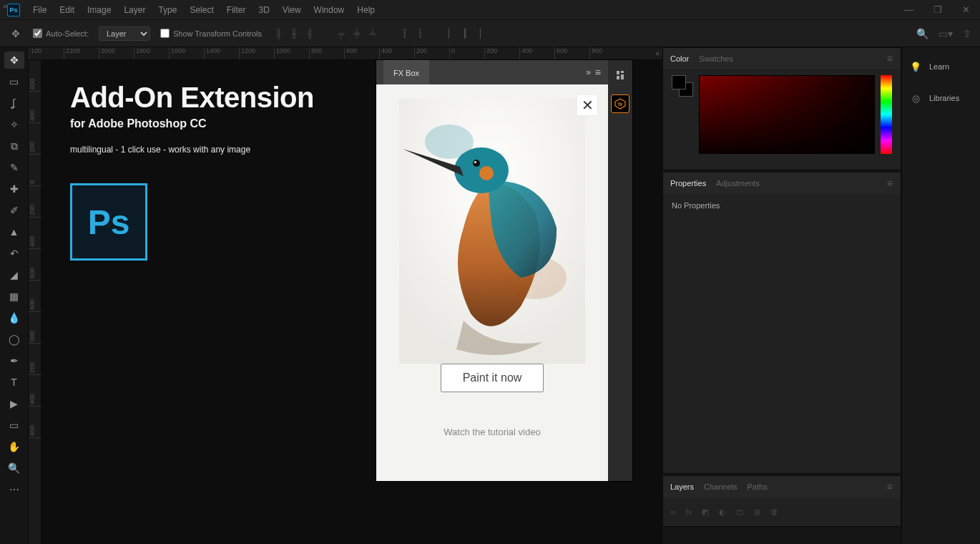 The width and height of the screenshot is (980, 544). I want to click on hue-slider, so click(886, 115).